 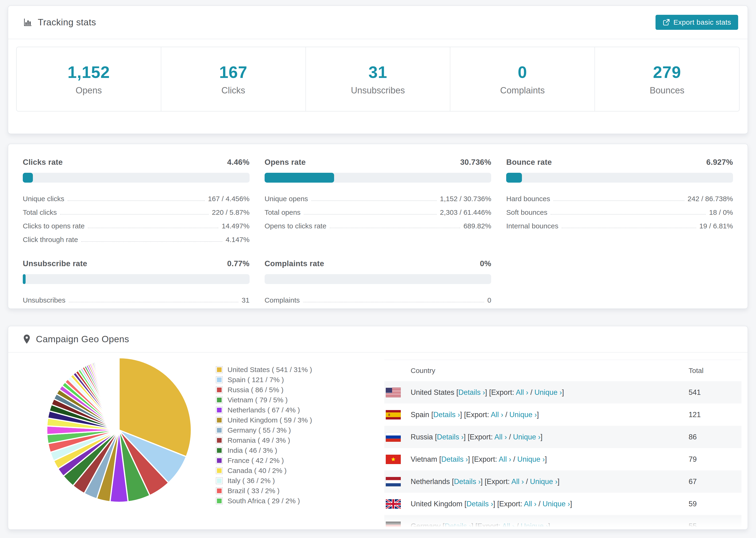 I want to click on country-cell: United States [Details ›] [Export: All ›…, so click(x=474, y=392).